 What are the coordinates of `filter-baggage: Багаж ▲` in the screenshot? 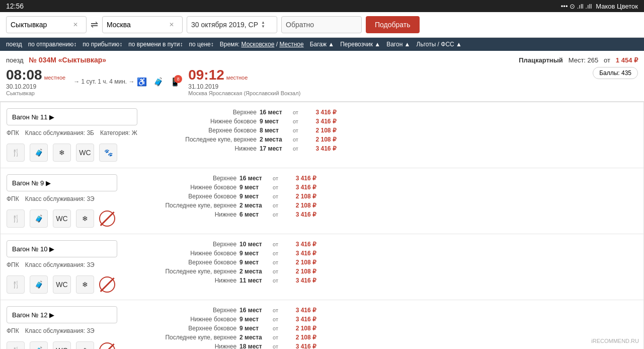 It's located at (322, 44).